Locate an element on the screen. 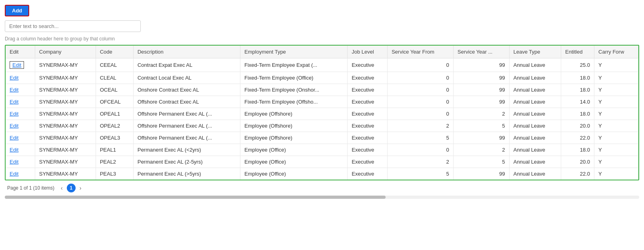  col-header-carry-forw: Carry Forw is located at coordinates (616, 52).